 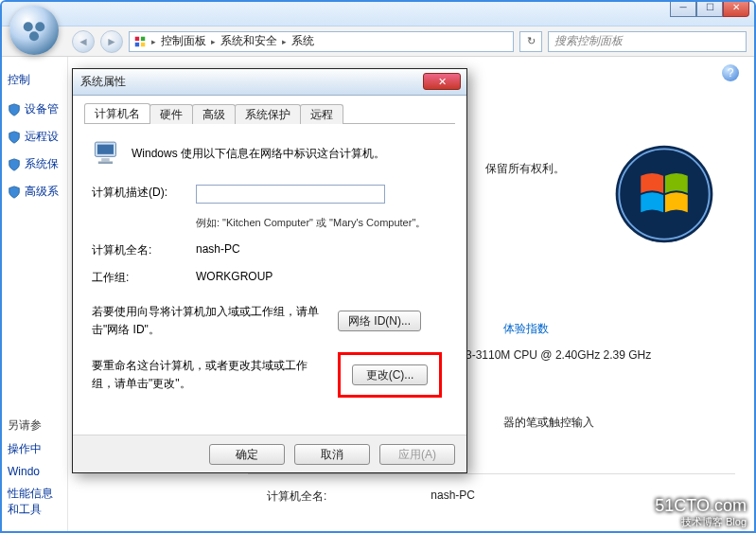 What do you see at coordinates (442, 81) in the screenshot?
I see `dialog-close-button: ✕` at bounding box center [442, 81].